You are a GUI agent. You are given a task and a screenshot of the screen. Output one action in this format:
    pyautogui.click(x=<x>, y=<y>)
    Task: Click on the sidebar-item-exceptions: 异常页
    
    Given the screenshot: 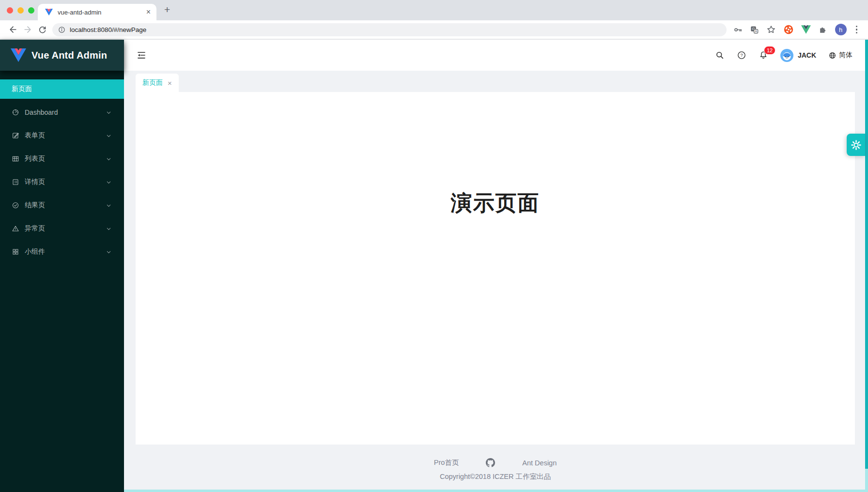 What is the action you would take?
    pyautogui.click(x=62, y=229)
    